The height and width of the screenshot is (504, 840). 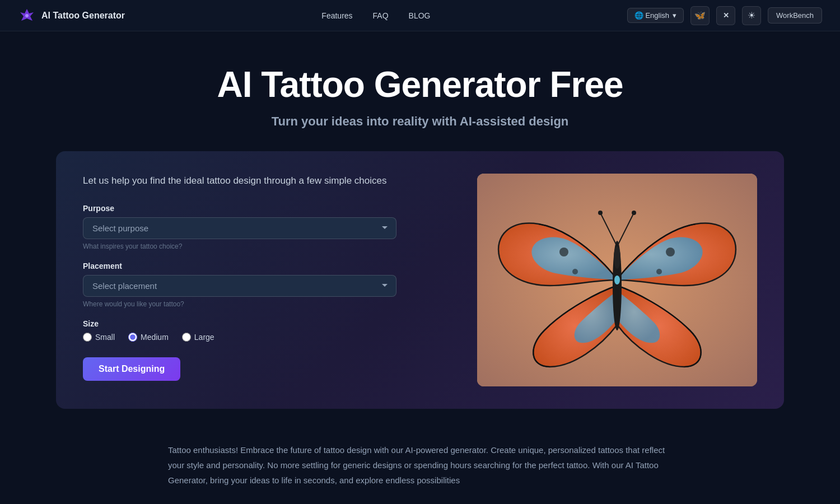 I want to click on card-intro: Let us help you find the ideal tattoo de…, so click(x=240, y=181).